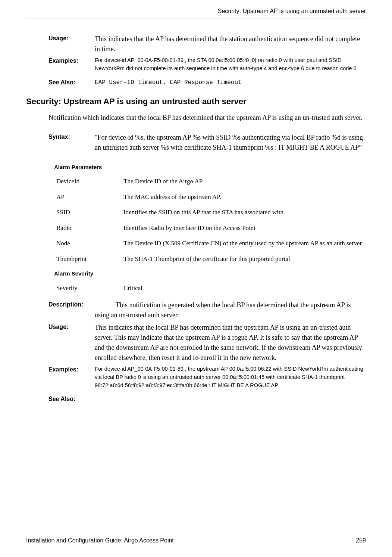  Describe the element at coordinates (245, 228) in the screenshot. I see `param-desc: Identifies Radio by interface ID on the …` at that location.